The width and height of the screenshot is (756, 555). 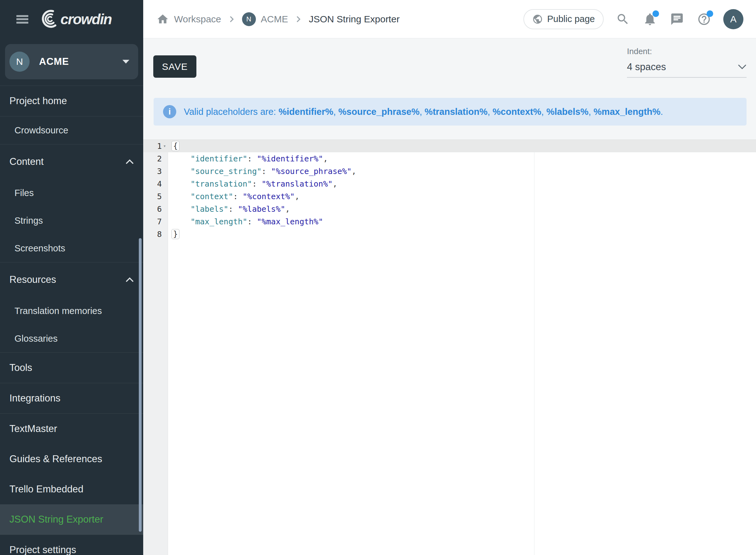 What do you see at coordinates (265, 19) in the screenshot?
I see `breadcrumb-project: N ACME` at bounding box center [265, 19].